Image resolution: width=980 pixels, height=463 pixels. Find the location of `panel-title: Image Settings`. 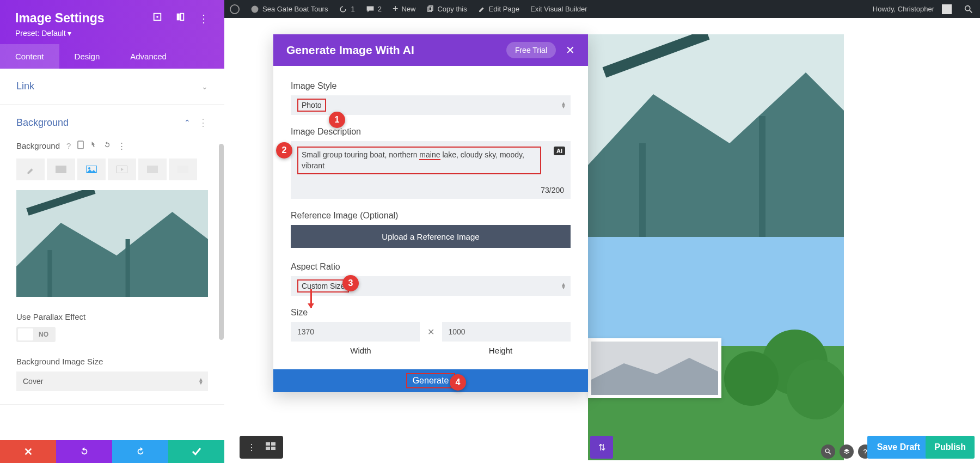

panel-title: Image Settings is located at coordinates (60, 19).